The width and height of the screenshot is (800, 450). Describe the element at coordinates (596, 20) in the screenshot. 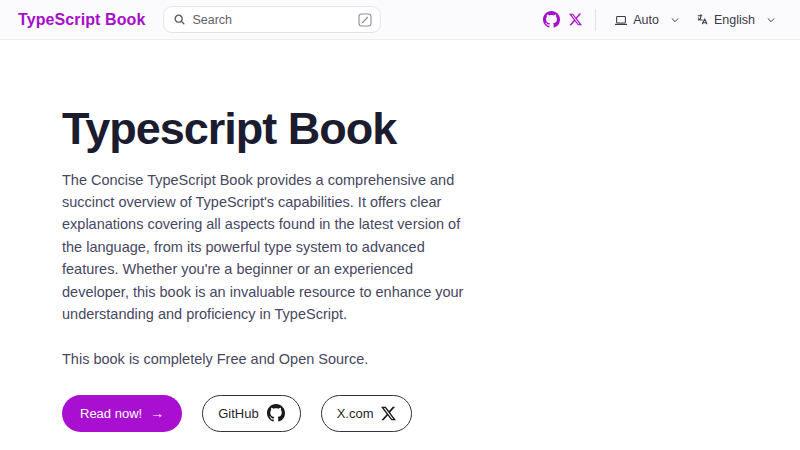

I see `header-divider` at that location.